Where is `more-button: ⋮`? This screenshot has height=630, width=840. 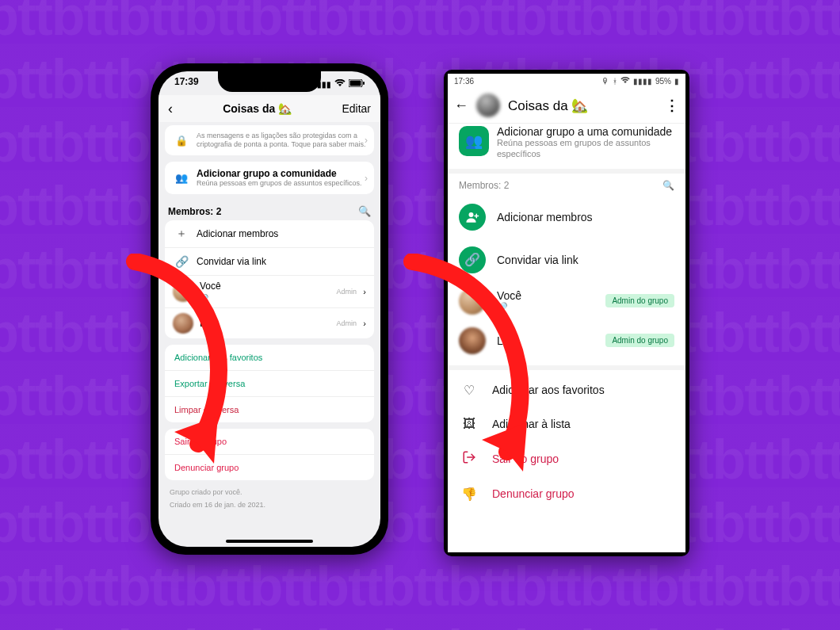 more-button: ⋮ is located at coordinates (672, 105).